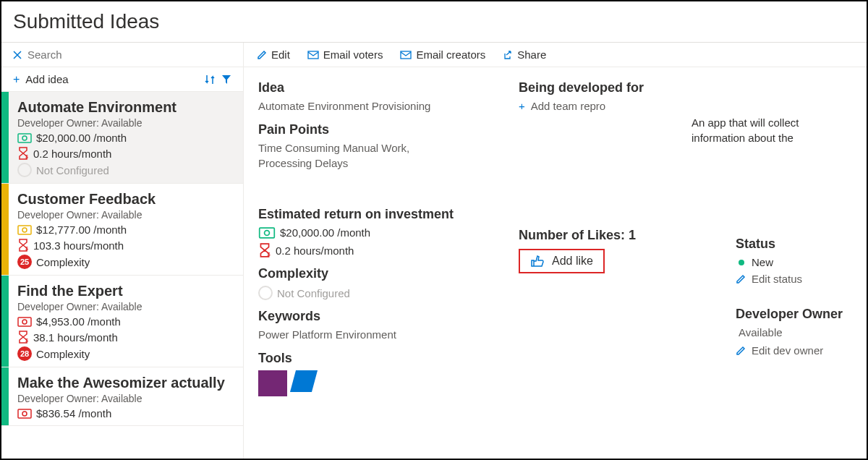  Describe the element at coordinates (314, 294) in the screenshot. I see `complexity-value: Not Configured` at that location.